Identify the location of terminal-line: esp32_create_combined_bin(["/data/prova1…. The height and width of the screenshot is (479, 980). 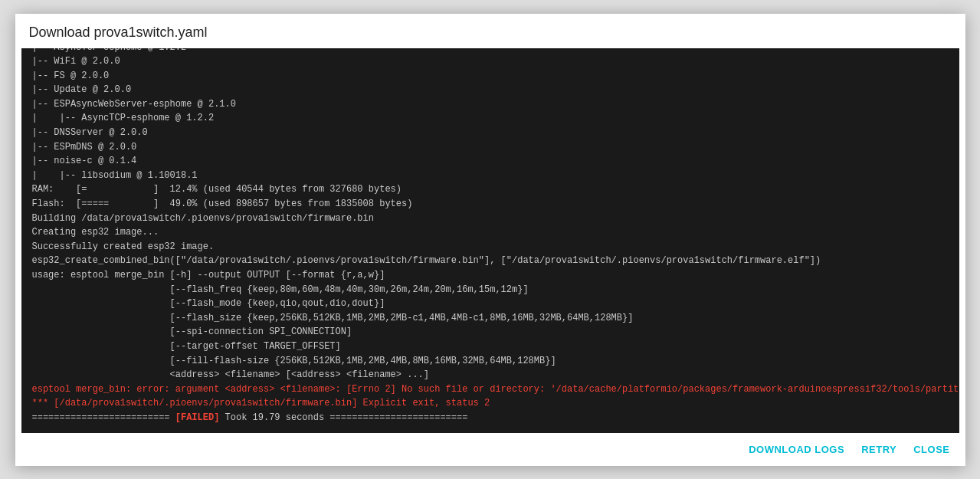
(427, 261).